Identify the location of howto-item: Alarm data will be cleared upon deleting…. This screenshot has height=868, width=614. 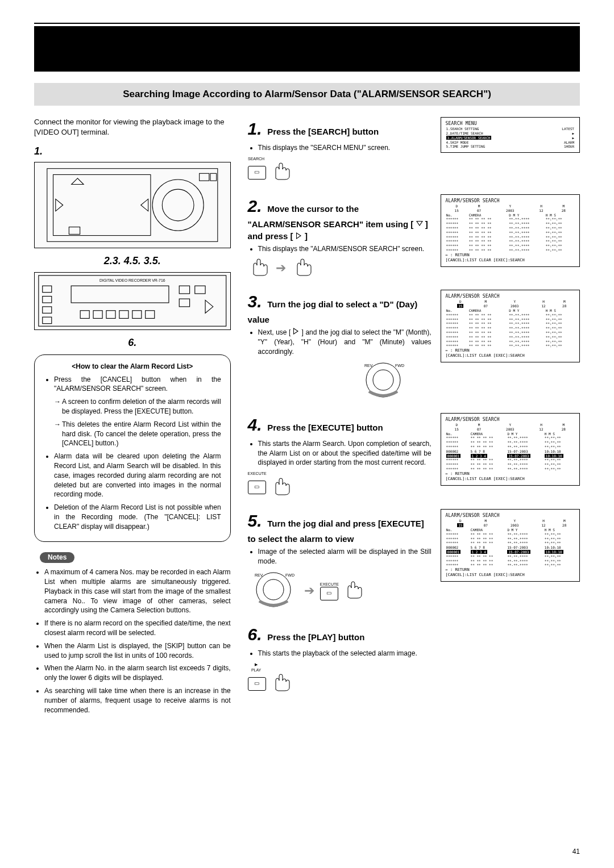
(138, 475).